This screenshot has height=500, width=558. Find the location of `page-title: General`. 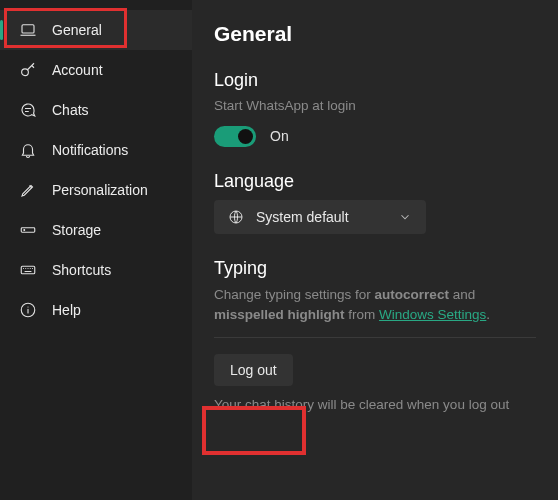

page-title: General is located at coordinates (375, 34).